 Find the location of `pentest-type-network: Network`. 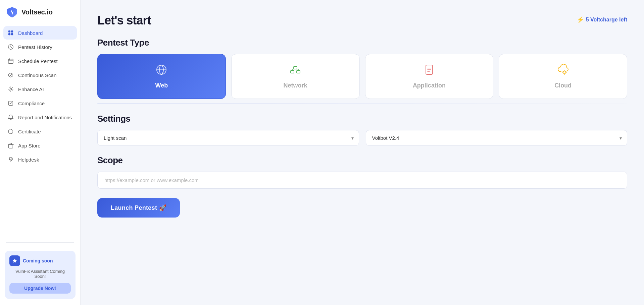

pentest-type-network: Network is located at coordinates (295, 76).